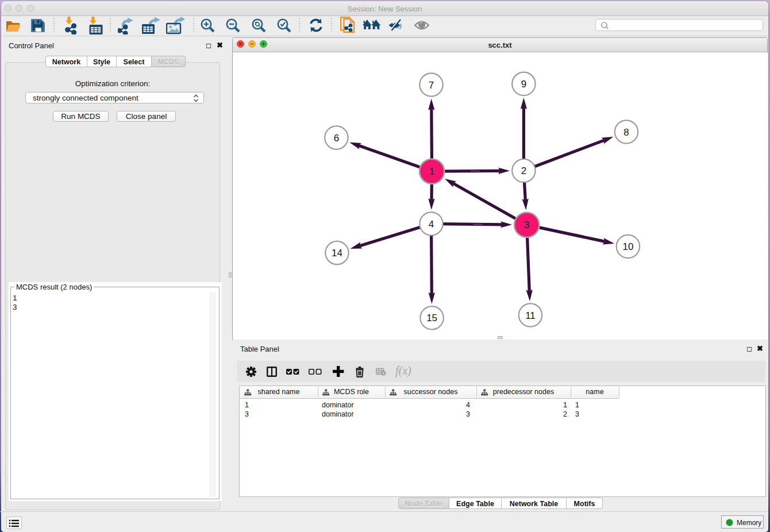  What do you see at coordinates (432, 171) in the screenshot?
I see `svg-text: 1` at bounding box center [432, 171].